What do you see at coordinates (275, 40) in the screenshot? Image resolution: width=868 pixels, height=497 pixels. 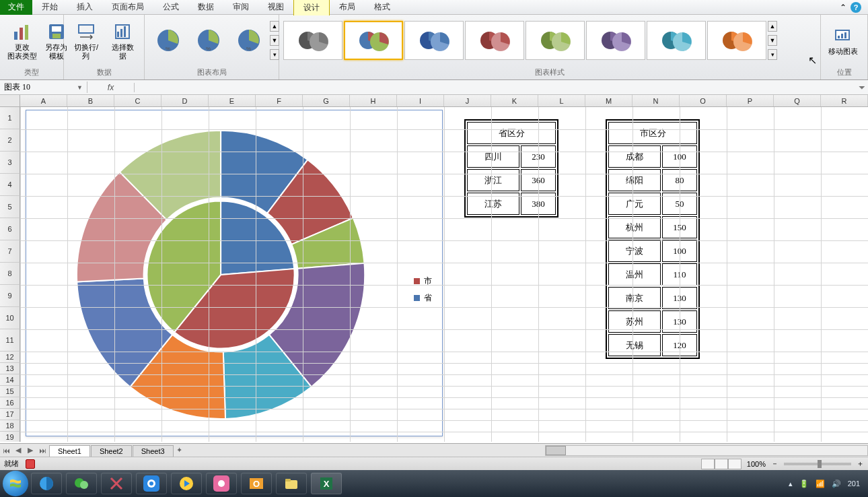 I see `layout-scroll: ▼` at bounding box center [275, 40].